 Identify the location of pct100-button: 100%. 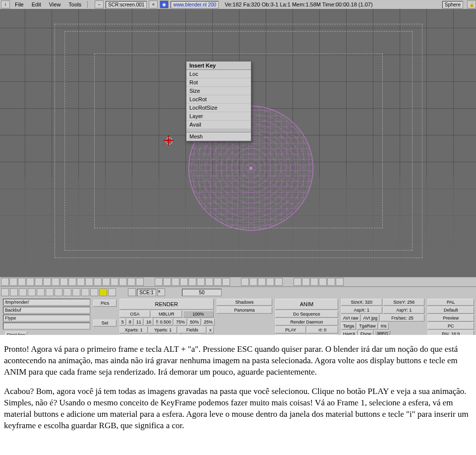
(198, 314).